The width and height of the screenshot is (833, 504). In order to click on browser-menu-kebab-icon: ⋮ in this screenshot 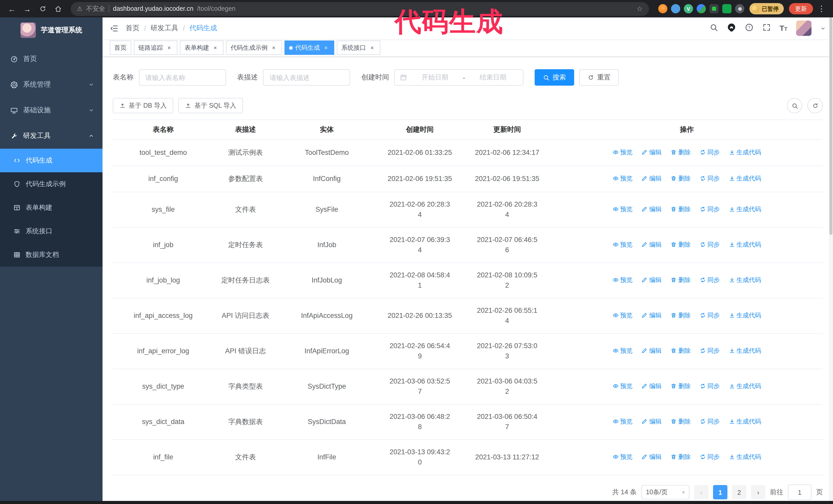, I will do `click(822, 9)`.